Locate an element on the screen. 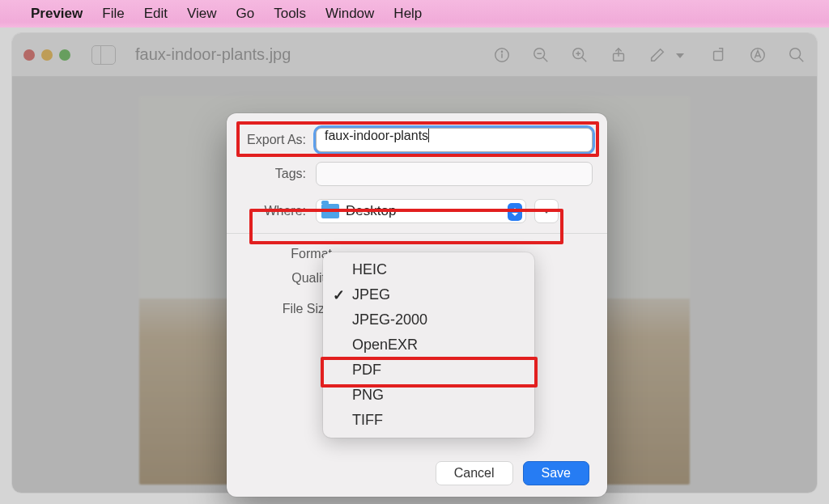 Image resolution: width=829 pixels, height=504 pixels. minimize-window-button is located at coordinates (47, 55).